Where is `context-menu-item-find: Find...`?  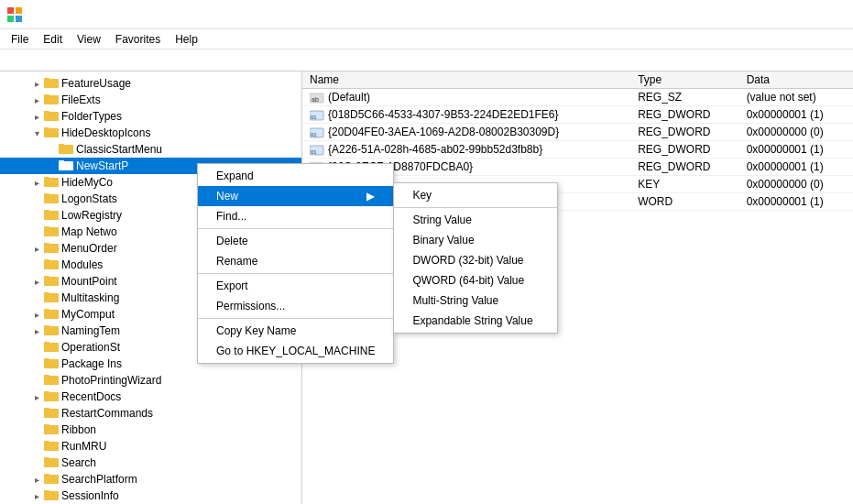 context-menu-item-find: Find... is located at coordinates (295, 216).